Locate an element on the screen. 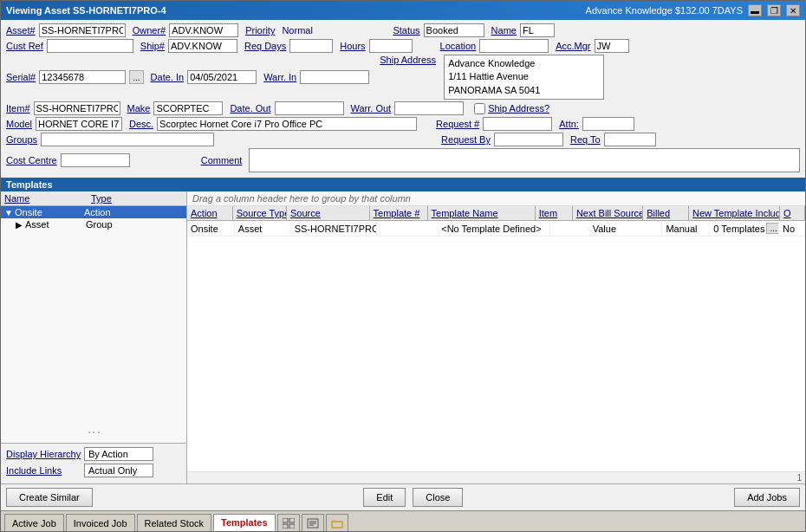 The width and height of the screenshot is (806, 532). custref-input is located at coordinates (90, 46).